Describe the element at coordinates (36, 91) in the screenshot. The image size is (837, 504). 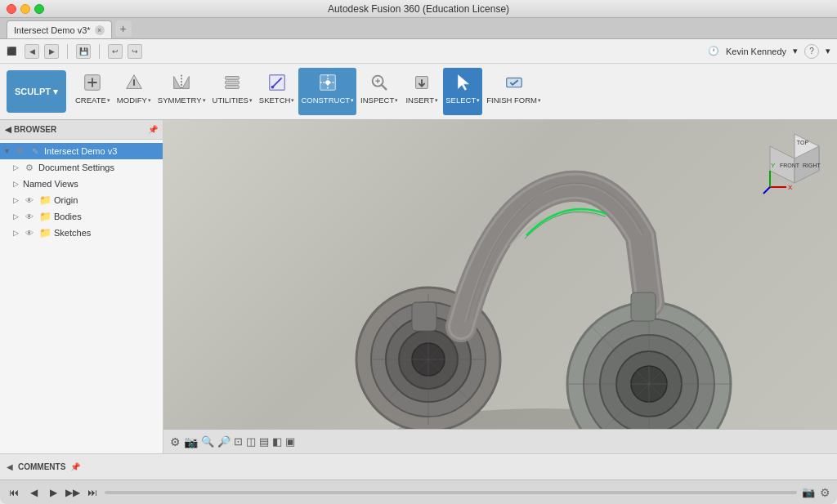
I see `sculpt-button: SCULPT ▾` at that location.